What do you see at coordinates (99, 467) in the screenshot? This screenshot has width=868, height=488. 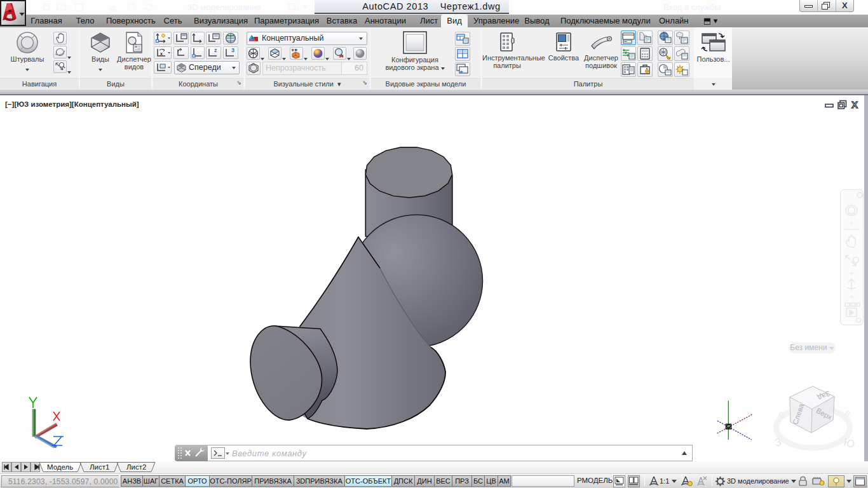 I see `svg-text: Лист1` at bounding box center [99, 467].